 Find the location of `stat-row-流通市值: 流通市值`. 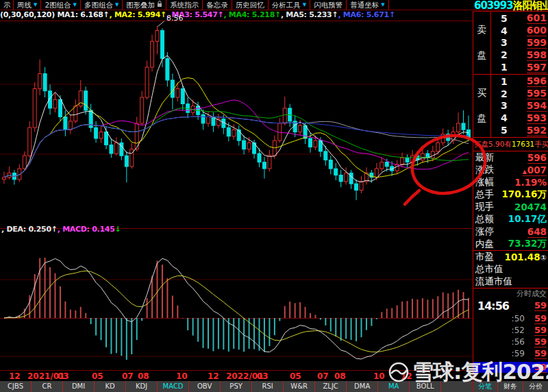

stat-row-流通市值: 流通市值 is located at coordinates (511, 282).